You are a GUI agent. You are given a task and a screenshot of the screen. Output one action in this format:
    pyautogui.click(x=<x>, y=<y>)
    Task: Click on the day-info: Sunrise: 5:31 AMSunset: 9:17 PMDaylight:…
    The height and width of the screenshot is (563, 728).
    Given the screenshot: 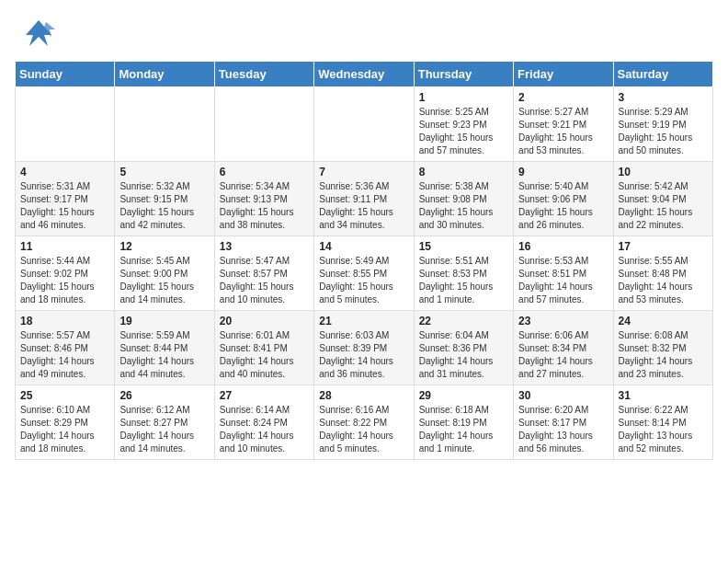 What is the action you would take?
    pyautogui.click(x=64, y=206)
    